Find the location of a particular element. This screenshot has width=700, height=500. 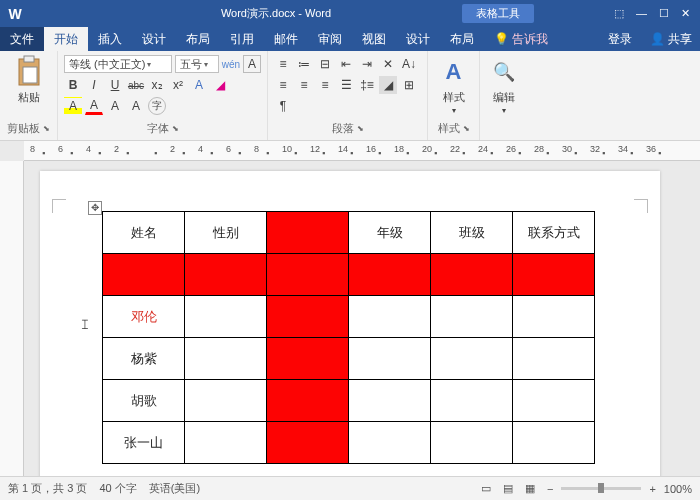

increase-indent-button: ⇥ is located at coordinates (367, 64).